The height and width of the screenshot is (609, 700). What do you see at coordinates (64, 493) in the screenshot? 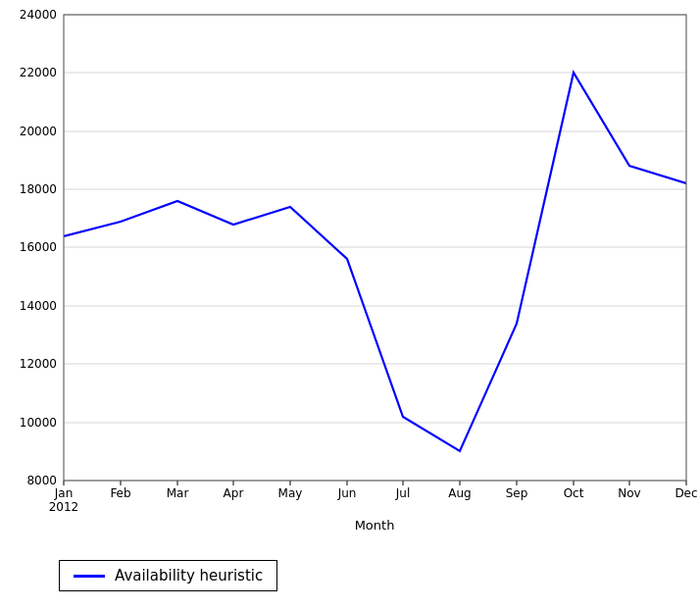
I see `x-tick-jan: Jan` at bounding box center [64, 493].